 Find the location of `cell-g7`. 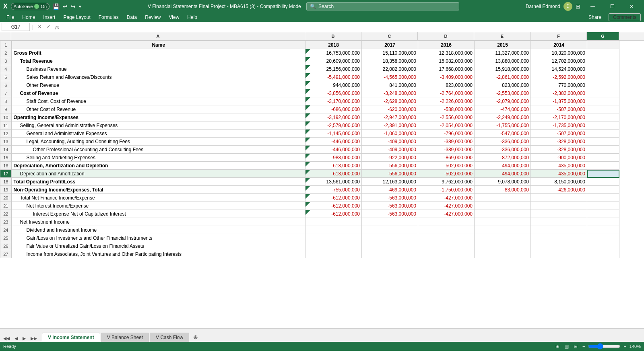

cell-g7 is located at coordinates (603, 93).